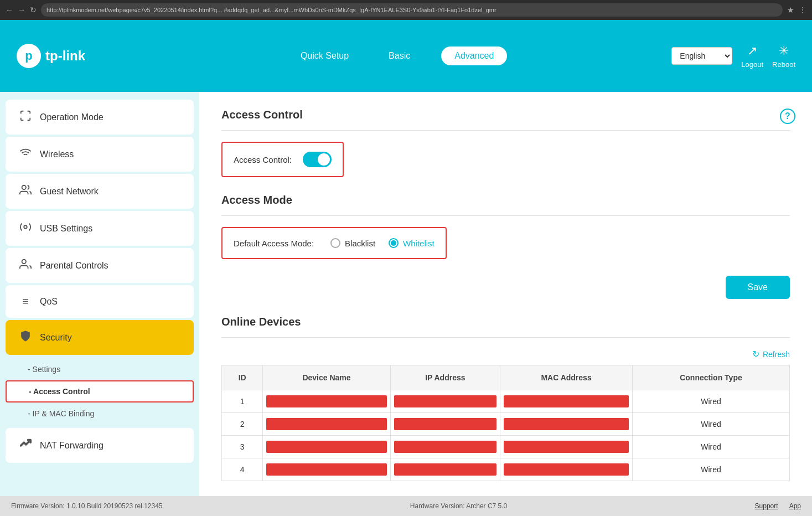  What do you see at coordinates (506, 378) in the screenshot?
I see `table-header-row: ID Device Name IP Address MAC Address Co…` at bounding box center [506, 378].